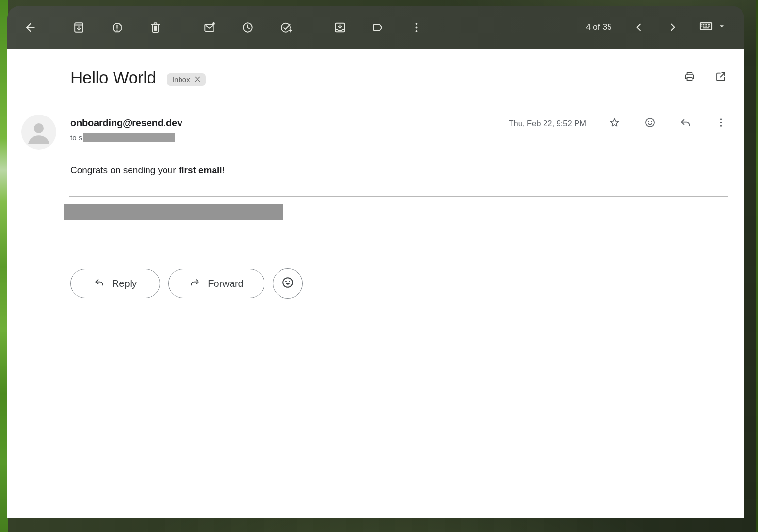 Image resolution: width=758 pixels, height=532 pixels. What do you see at coordinates (288, 283) in the screenshot?
I see `add-reaction-button` at bounding box center [288, 283].